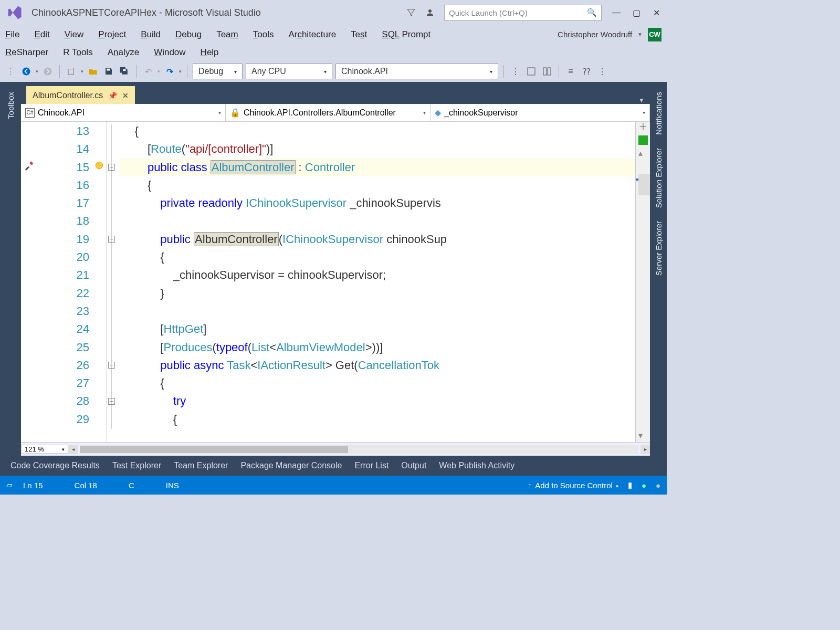  I want to click on menu-debug: Debug, so click(188, 35).